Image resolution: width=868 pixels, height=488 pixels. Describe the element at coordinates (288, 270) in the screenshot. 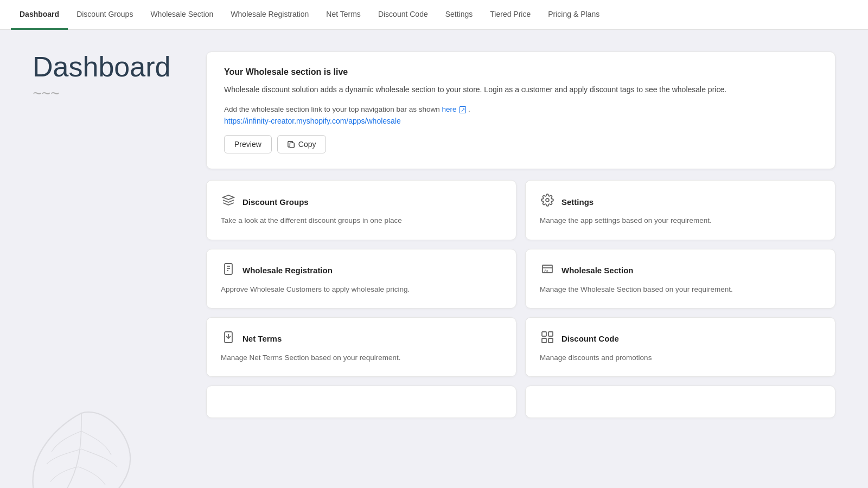

I see `wholesale-registration-title: Wholesale Registration` at that location.